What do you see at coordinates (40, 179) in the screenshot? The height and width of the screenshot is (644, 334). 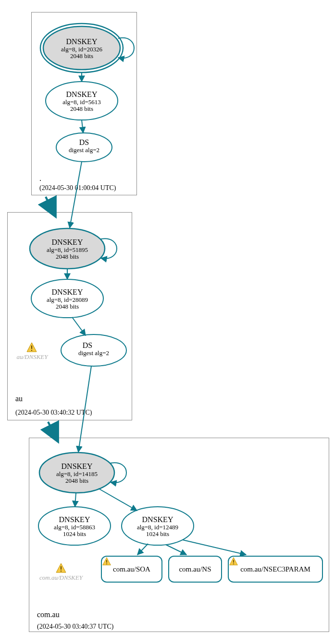 I see `zone-root-label: .` at bounding box center [40, 179].